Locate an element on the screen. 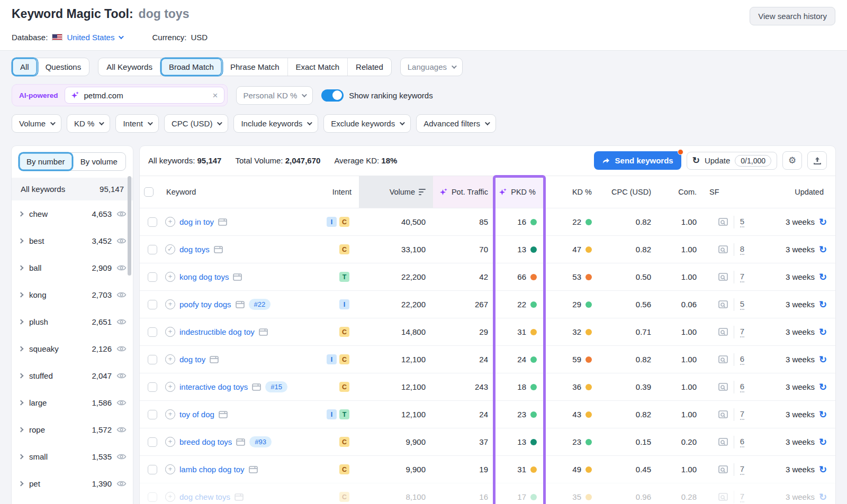 The height and width of the screenshot is (504, 847). tab-broad-match: Broad Match is located at coordinates (192, 67).